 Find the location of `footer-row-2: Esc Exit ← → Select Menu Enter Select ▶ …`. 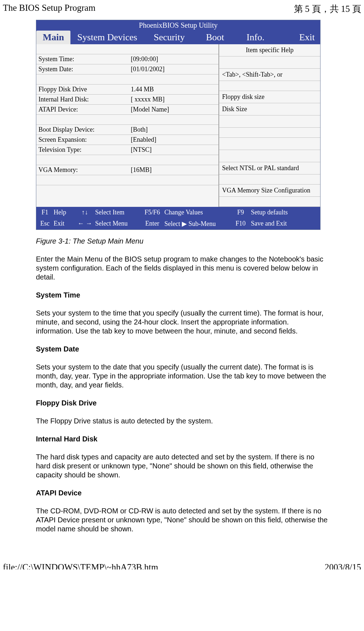

footer-row-2: Esc Exit ← → Select Menu Enter Select ▶ … is located at coordinates (178, 224).